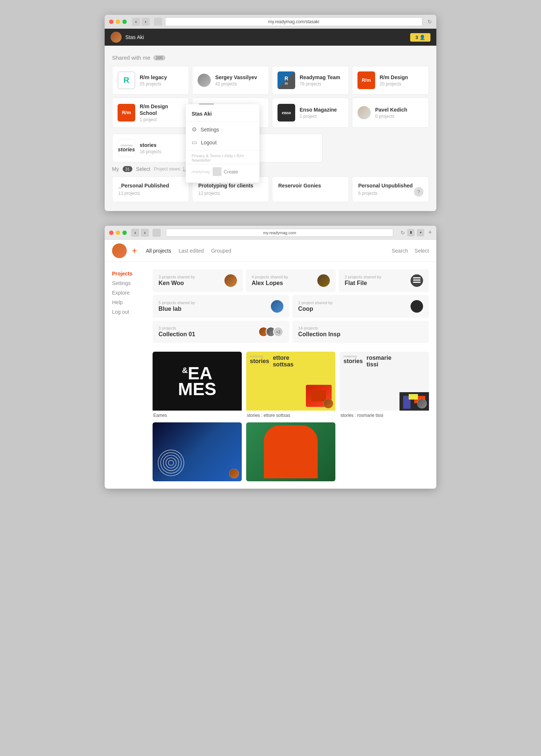 The width and height of the screenshot is (541, 756). Describe the element at coordinates (270, 128) in the screenshot. I see `app-content: Shared with me 205 R R/m legacy 25 proje…` at that location.